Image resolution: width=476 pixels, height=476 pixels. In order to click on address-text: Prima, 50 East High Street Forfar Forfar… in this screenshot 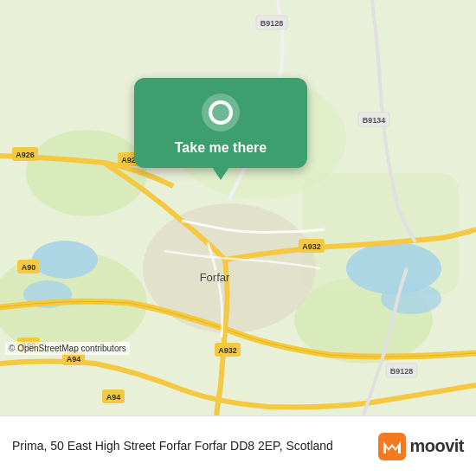, I will do `click(190, 446)`.